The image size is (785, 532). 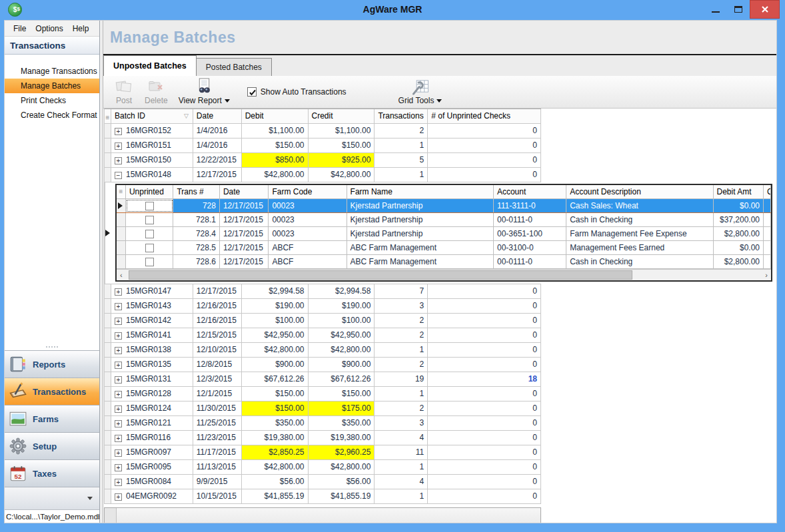 I want to click on batch-row: +16MGR01521/4/2016$1,100.00$1,100.0020, so click(x=323, y=131).